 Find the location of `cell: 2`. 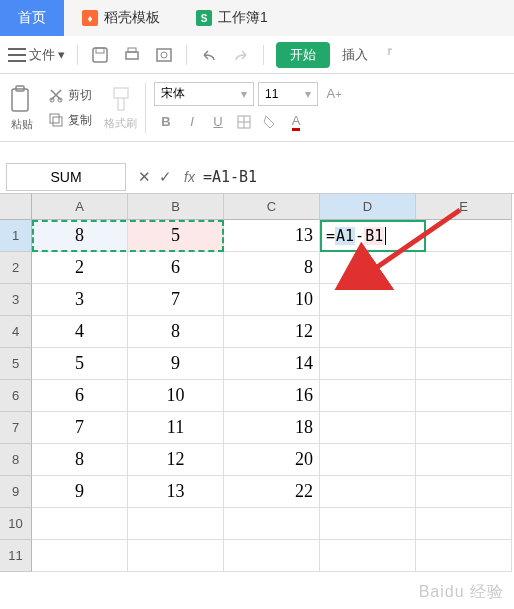

cell: 2 is located at coordinates (80, 268).